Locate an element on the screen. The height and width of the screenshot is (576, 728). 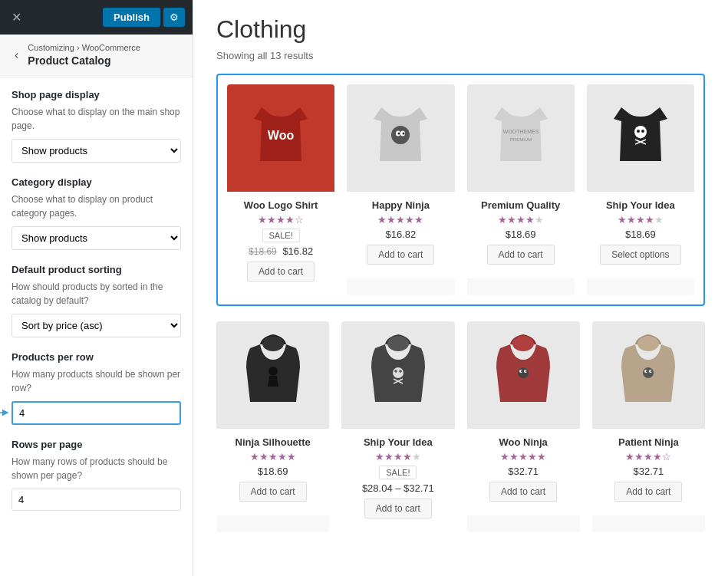
svg-text: WOOTHEMES is located at coordinates (520, 132).